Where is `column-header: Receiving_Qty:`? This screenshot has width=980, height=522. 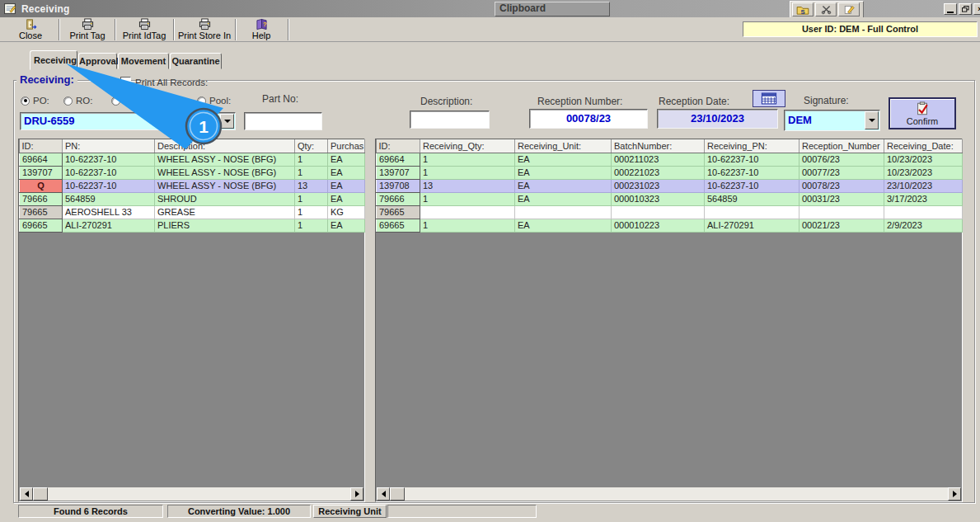
column-header: Receiving_Qty: is located at coordinates (468, 146).